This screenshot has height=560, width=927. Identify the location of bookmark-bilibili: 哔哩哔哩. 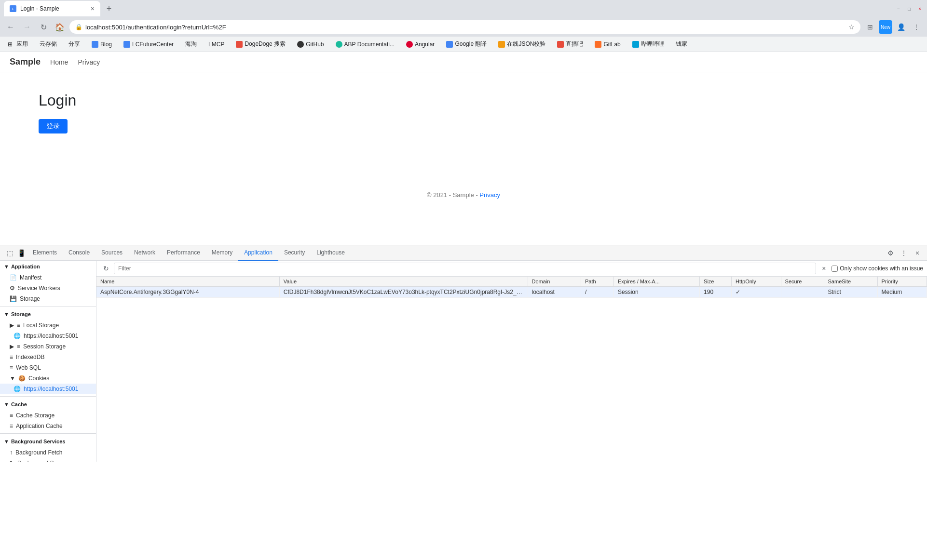
(648, 44).